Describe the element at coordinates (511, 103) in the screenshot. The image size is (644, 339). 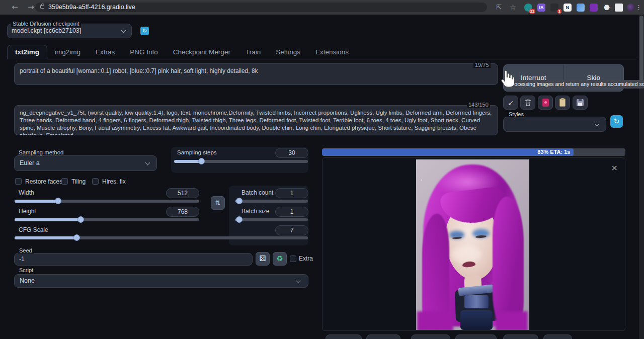
I see `paste-params-button: ↙` at that location.